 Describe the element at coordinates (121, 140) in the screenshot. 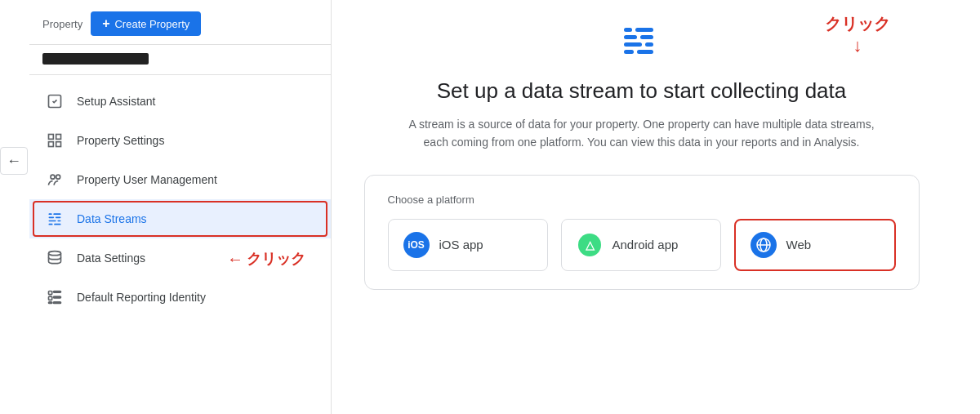

I see `property-settings-label: Property Settings` at that location.